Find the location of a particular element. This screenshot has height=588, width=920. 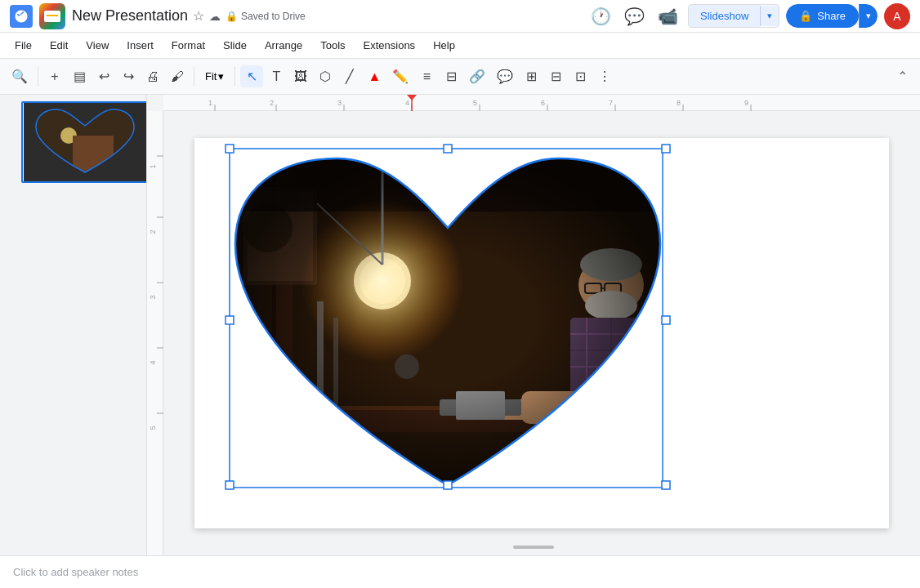

title-section: New Presentation ☆ ☁ 🔒 Saved to Drive is located at coordinates (327, 16).